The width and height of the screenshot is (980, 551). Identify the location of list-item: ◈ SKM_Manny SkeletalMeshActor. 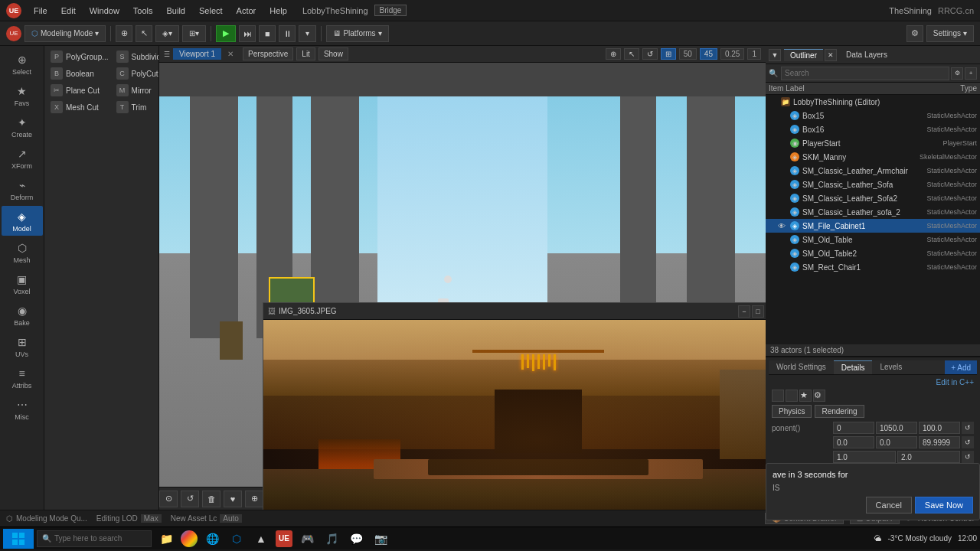
(873, 157).